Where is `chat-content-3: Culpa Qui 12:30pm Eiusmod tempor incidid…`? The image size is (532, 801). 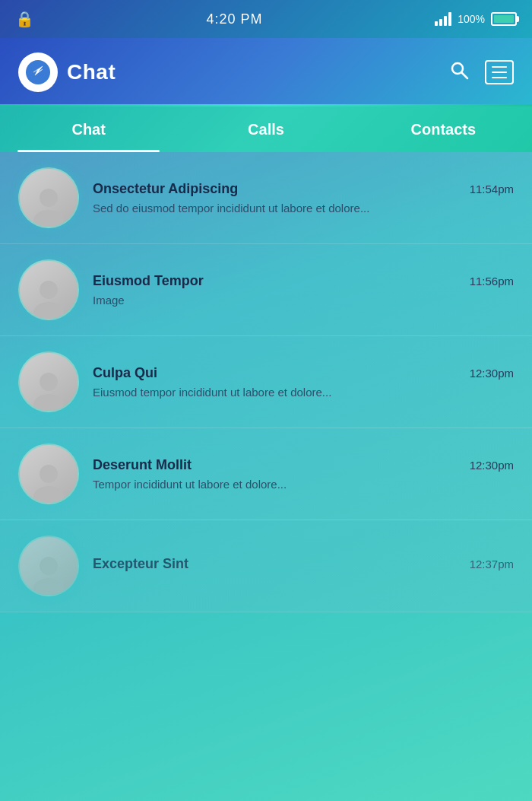
chat-content-3: Culpa Qui 12:30pm Eiusmod tempor incidid… is located at coordinates (303, 382).